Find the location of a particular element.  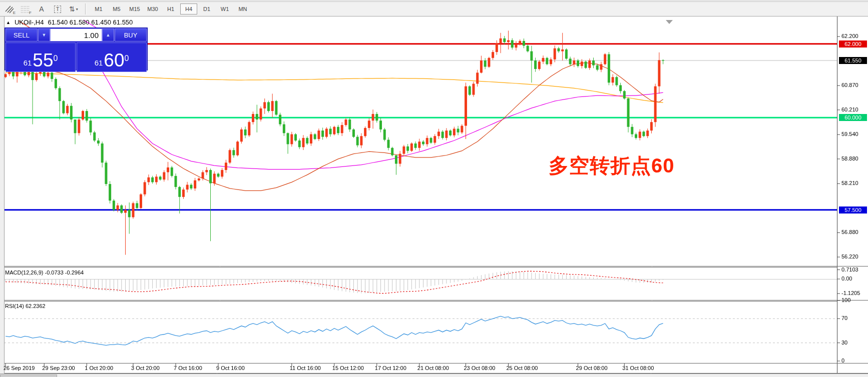

timeframe-button-m1: M1 is located at coordinates (99, 9).